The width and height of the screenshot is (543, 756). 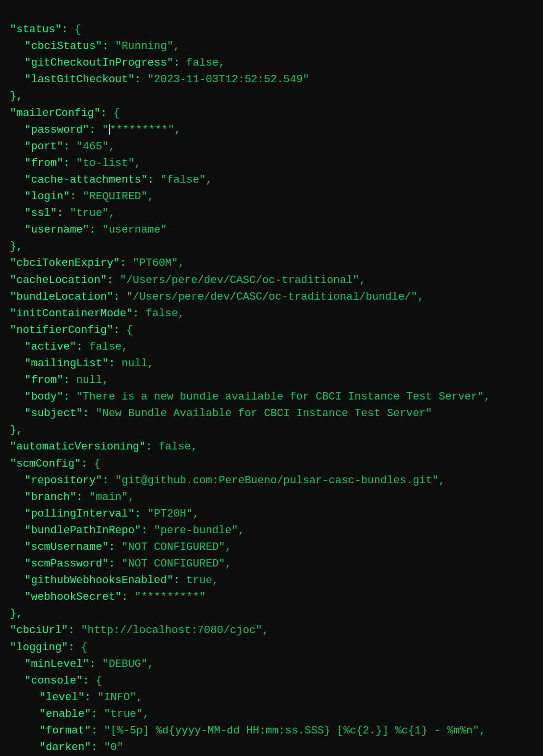 What do you see at coordinates (272, 347) in the screenshot?
I see `code-line: "active": false,` at bounding box center [272, 347].